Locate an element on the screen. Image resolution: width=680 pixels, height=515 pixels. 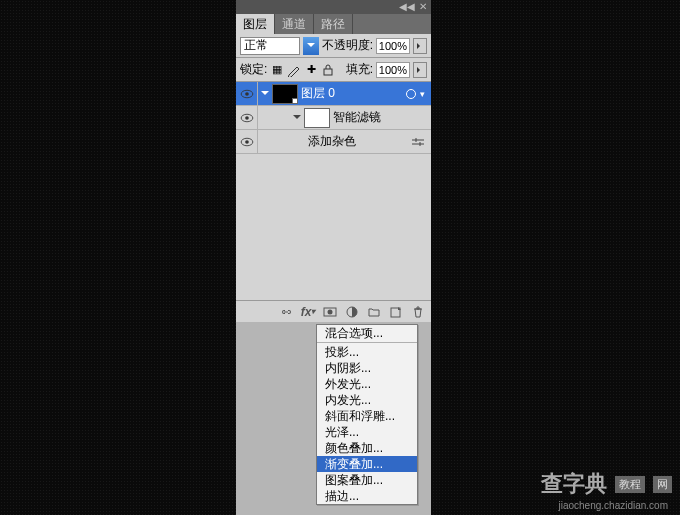
blend-row: 正常 不透明度: 100% is located at coordinates (334, 46).